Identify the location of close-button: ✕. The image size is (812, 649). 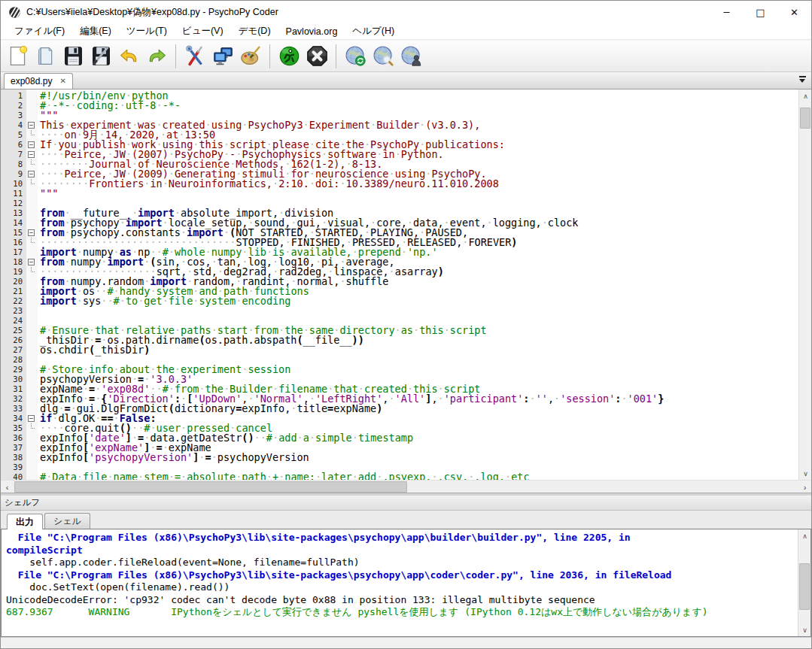
(795, 12).